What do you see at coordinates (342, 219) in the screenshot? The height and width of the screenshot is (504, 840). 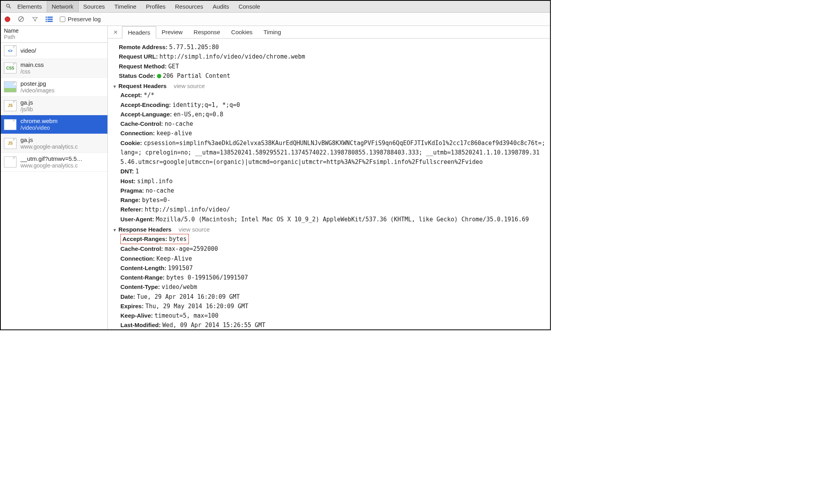 I see `header-value: Mozilla/5.0 (Macintosh; Intel Mac OS X 1…` at bounding box center [342, 219].